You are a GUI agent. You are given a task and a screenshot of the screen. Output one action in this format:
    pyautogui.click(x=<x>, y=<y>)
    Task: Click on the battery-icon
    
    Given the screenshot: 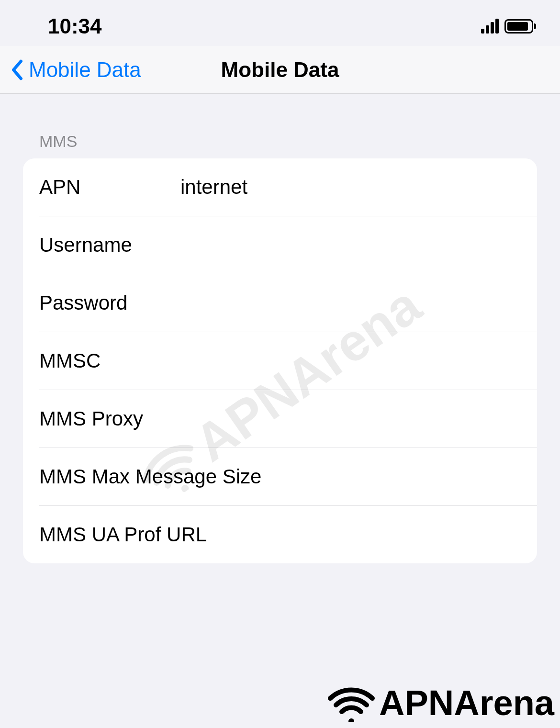 What is the action you would take?
    pyautogui.click(x=520, y=26)
    